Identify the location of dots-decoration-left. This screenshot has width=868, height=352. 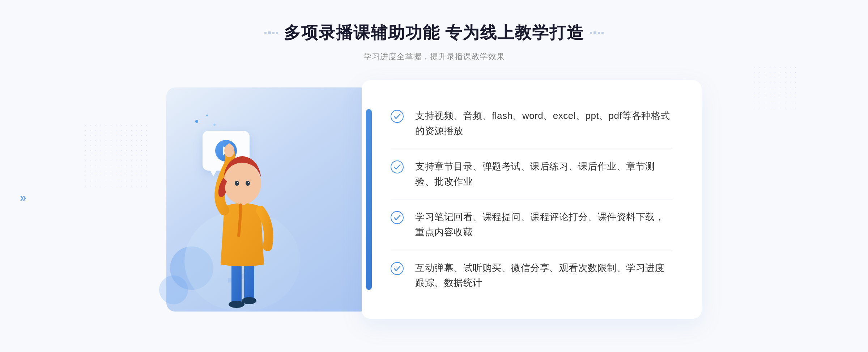
(116, 155).